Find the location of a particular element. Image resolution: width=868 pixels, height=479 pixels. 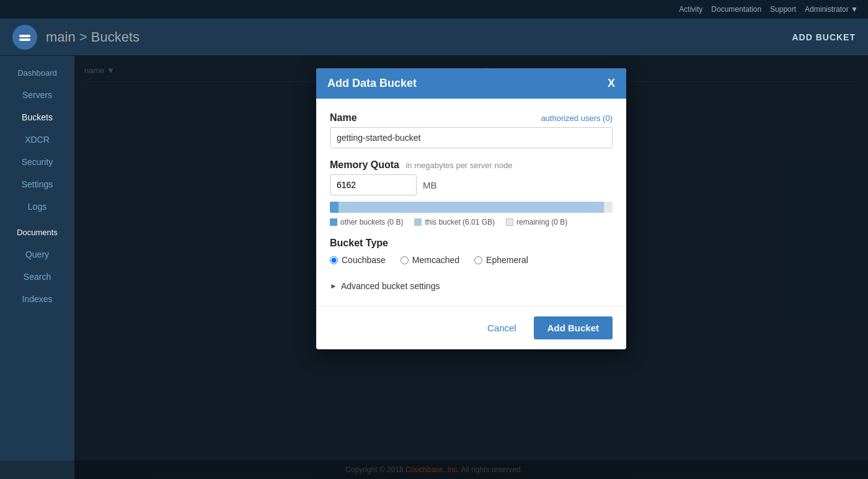

memory-sublabel: in megabytes per server node is located at coordinates (459, 165).